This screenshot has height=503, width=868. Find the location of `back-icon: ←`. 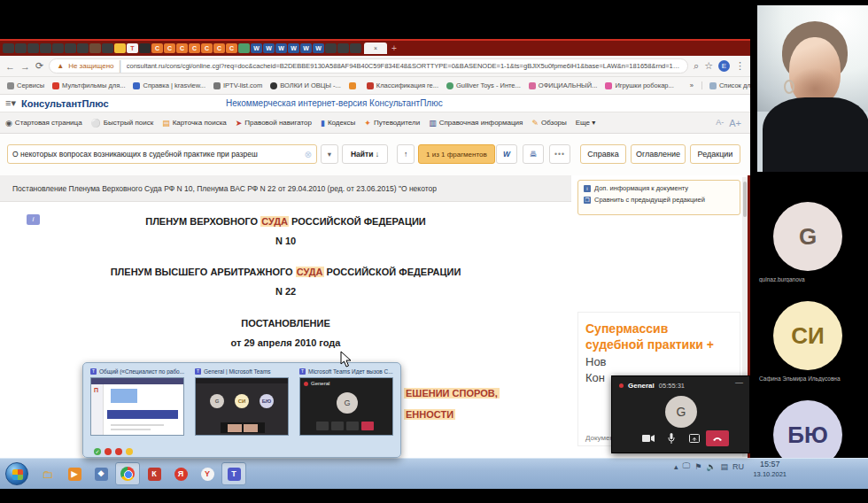

back-icon: ← is located at coordinates (11, 66).